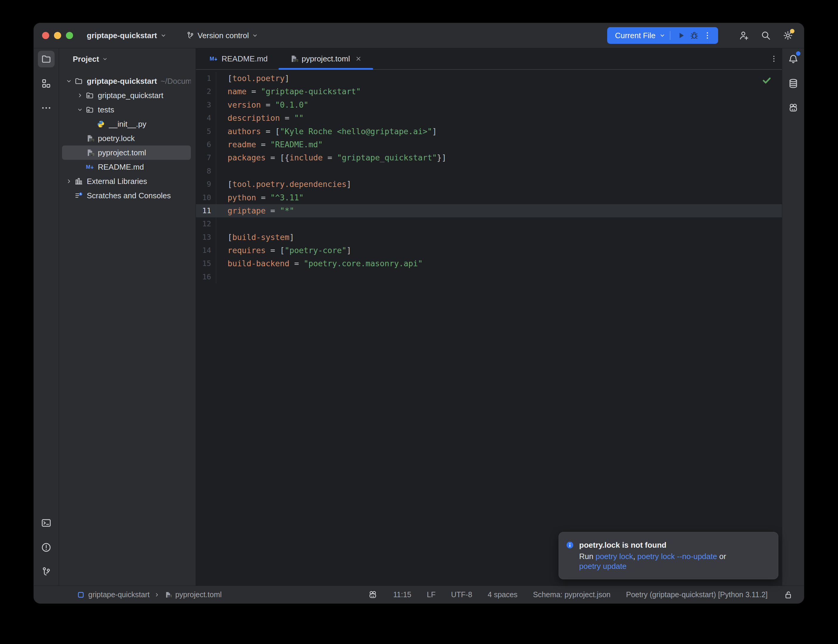 The width and height of the screenshot is (838, 644). What do you see at coordinates (206, 264) in the screenshot?
I see `line-number: 15` at bounding box center [206, 264].